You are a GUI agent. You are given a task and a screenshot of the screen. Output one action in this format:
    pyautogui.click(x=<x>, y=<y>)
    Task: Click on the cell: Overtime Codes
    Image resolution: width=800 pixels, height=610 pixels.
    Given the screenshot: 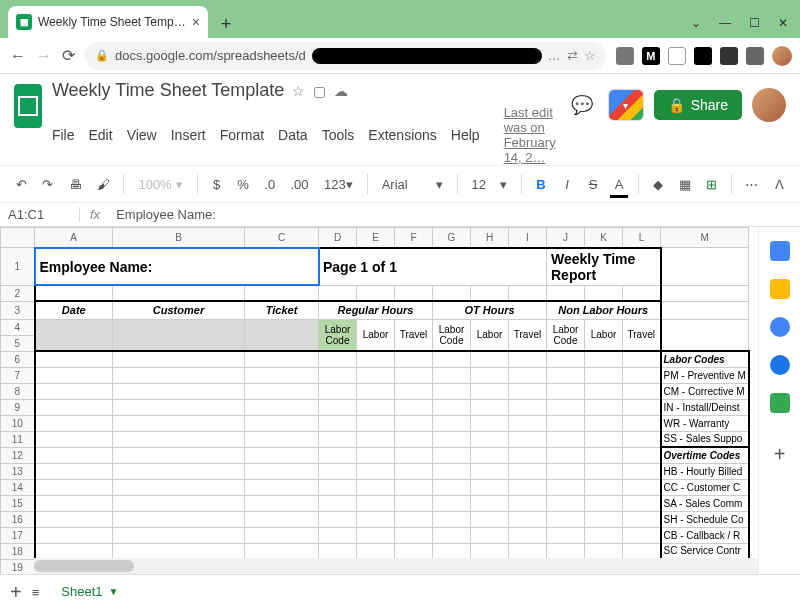 What is the action you would take?
    pyautogui.click(x=705, y=455)
    